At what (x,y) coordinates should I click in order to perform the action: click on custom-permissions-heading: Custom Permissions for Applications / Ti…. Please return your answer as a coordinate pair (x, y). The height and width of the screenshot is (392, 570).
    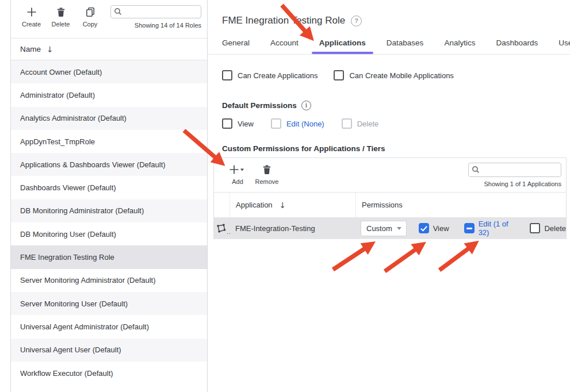
    Looking at the image, I should click on (304, 148).